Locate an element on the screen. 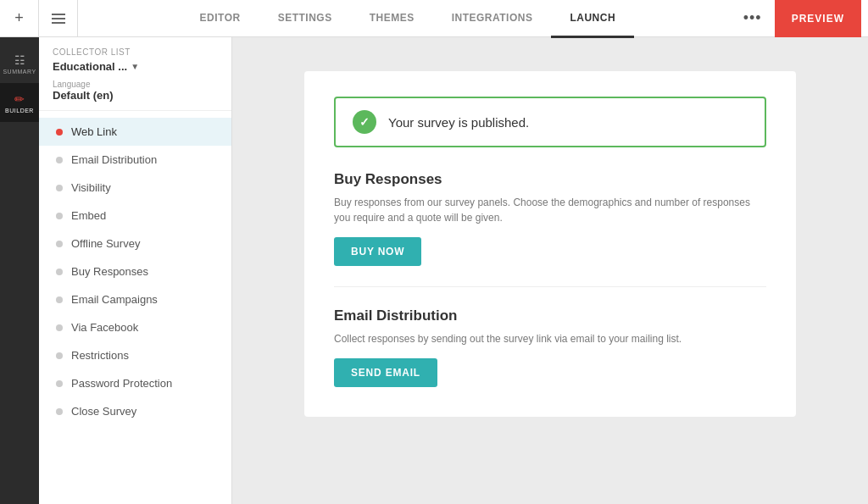 The height and width of the screenshot is (504, 868). more-options-button: ••• is located at coordinates (753, 19).